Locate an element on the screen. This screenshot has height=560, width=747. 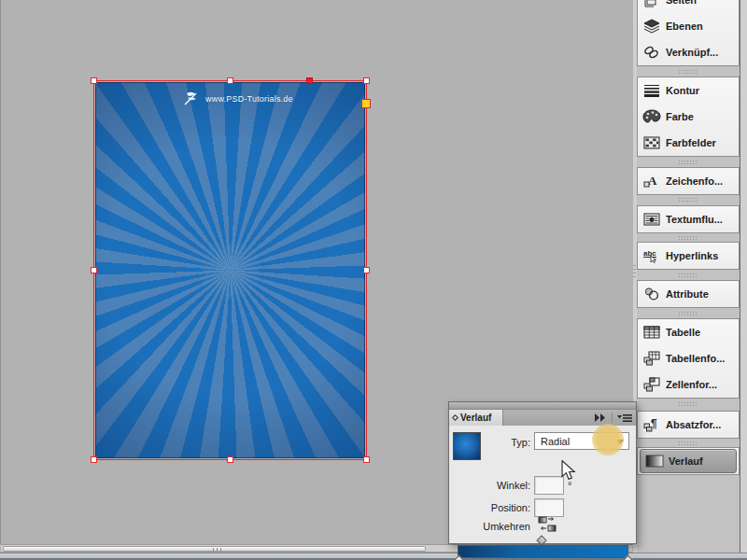
character-styles-icon: A is located at coordinates (652, 181).